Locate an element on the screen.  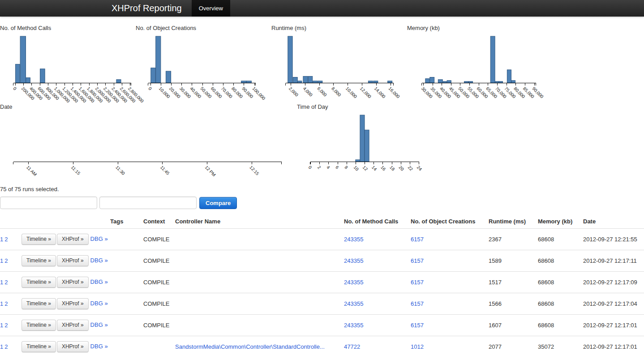
axis-tick: 14,000 is located at coordinates (380, 93).